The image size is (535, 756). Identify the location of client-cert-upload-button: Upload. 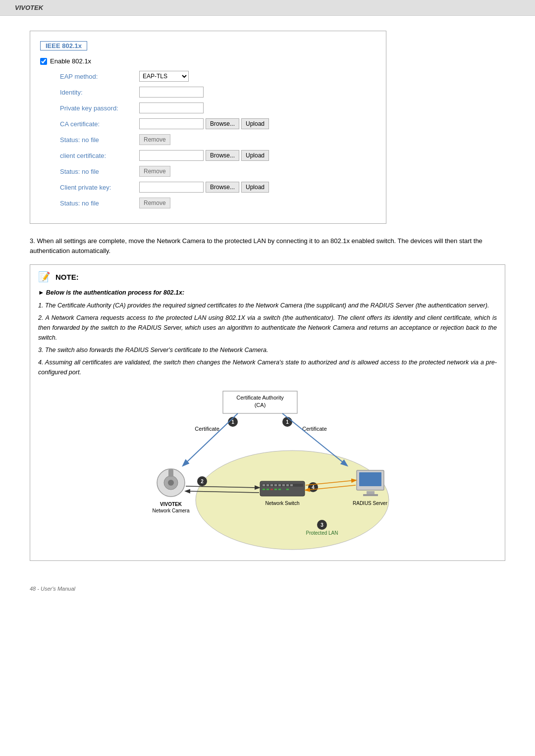
(255, 155).